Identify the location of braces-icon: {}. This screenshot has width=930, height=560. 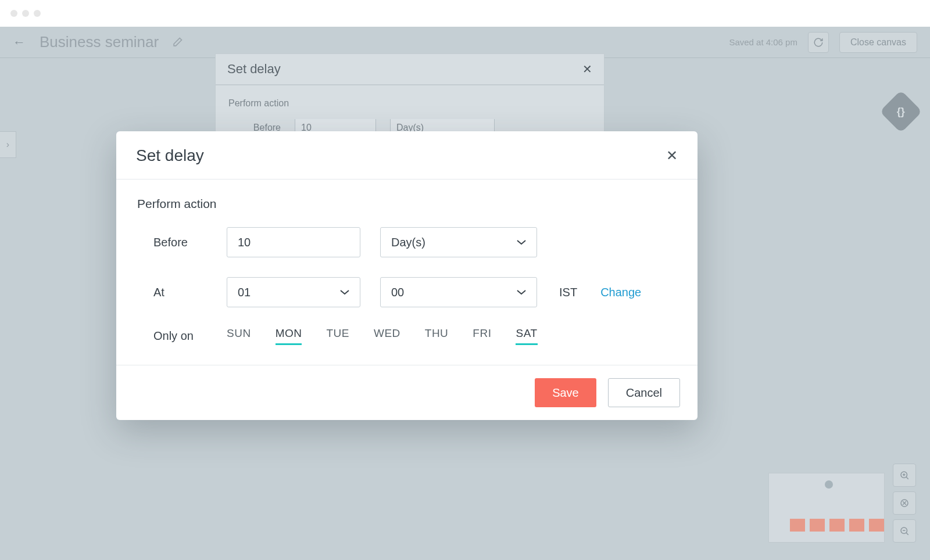
(901, 112).